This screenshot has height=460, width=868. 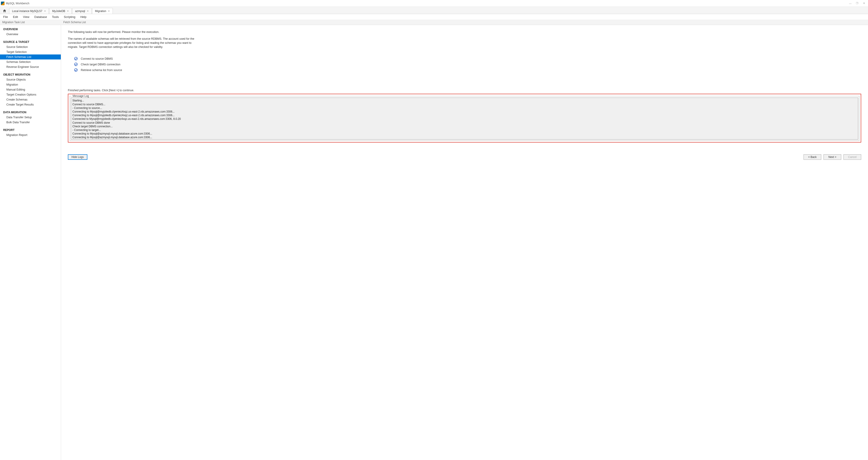 What do you see at coordinates (30, 135) in the screenshot?
I see `sidebar-item-migration-report: Migration Report` at bounding box center [30, 135].